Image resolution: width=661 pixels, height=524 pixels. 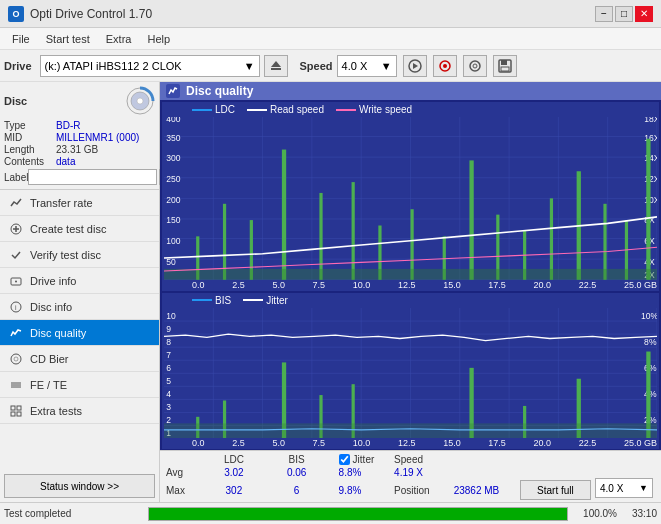 What do you see at coordinates (358, 514) in the screenshot?
I see `progress-bar` at bounding box center [358, 514].